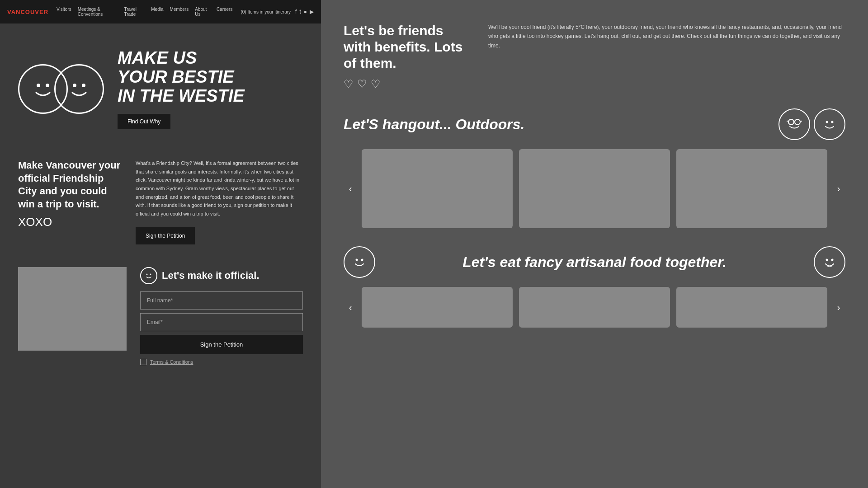 The image size is (868, 488). Describe the element at coordinates (362, 84) in the screenshot. I see `heart-icon-2: ♡` at that location.